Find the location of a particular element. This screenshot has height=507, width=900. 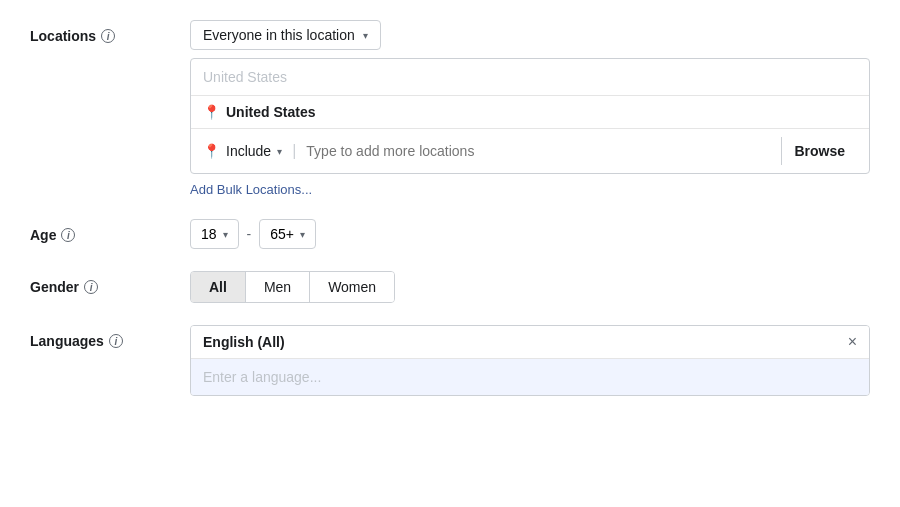

include-pin-icon: 📍 is located at coordinates (212, 151).